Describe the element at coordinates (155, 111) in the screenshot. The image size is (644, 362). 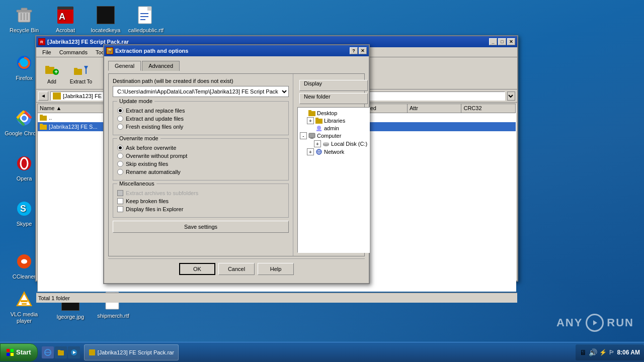
I see `radio-extract-replace-label: Extract and replace files` at that location.